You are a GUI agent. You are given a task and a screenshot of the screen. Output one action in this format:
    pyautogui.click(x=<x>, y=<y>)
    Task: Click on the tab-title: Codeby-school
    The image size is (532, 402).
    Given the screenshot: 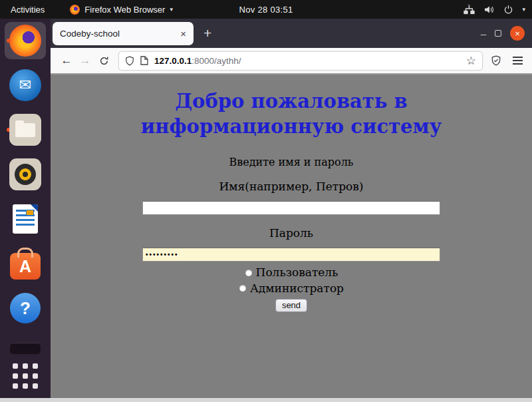 What is the action you would take?
    pyautogui.click(x=90, y=33)
    